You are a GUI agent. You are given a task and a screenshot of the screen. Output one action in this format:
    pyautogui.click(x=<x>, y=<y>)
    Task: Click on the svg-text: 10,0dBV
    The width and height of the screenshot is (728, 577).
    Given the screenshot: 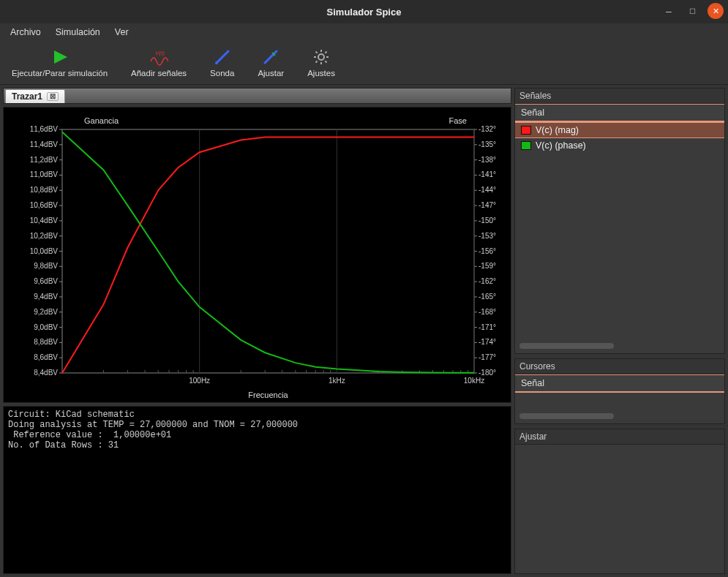 What is the action you would take?
    pyautogui.click(x=44, y=252)
    